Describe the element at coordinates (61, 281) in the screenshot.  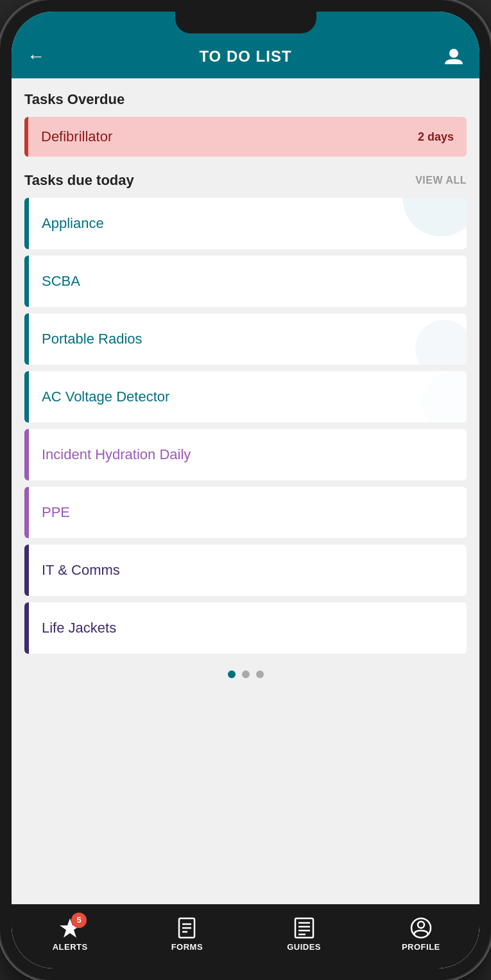
I see `task-name: SCBA` at that location.